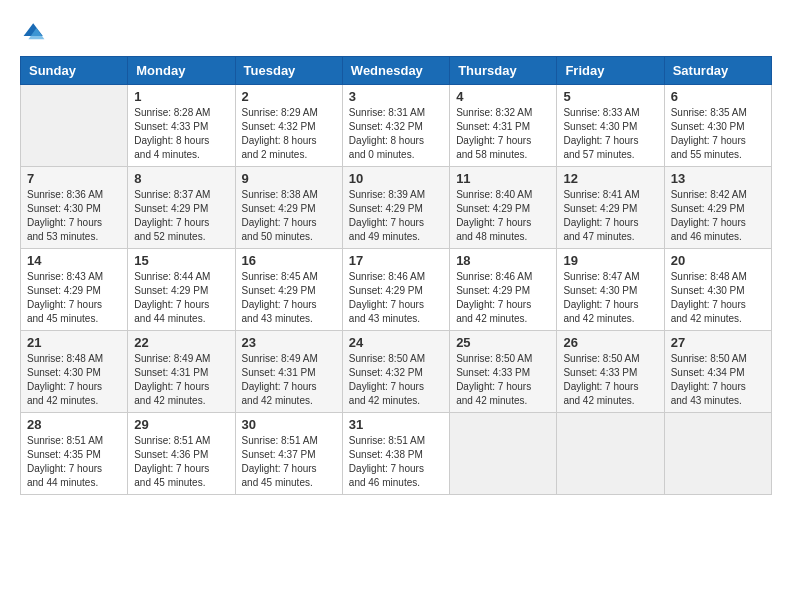 Image resolution: width=792 pixels, height=612 pixels. What do you see at coordinates (74, 208) in the screenshot?
I see `calendar-cell: 7 Sunrise: 8:36 AMSunset: 4:30 PMDayligh…` at bounding box center [74, 208].